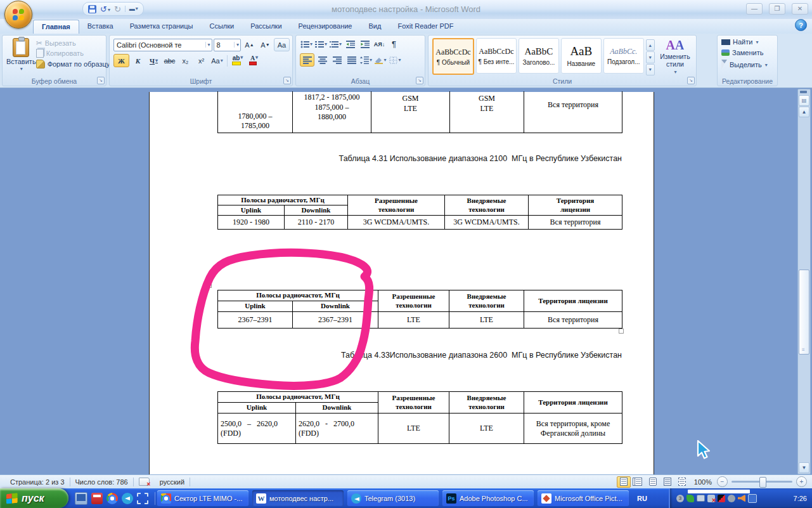 The image size is (812, 508). I want to click on strikethrough-button: abc, so click(170, 61).